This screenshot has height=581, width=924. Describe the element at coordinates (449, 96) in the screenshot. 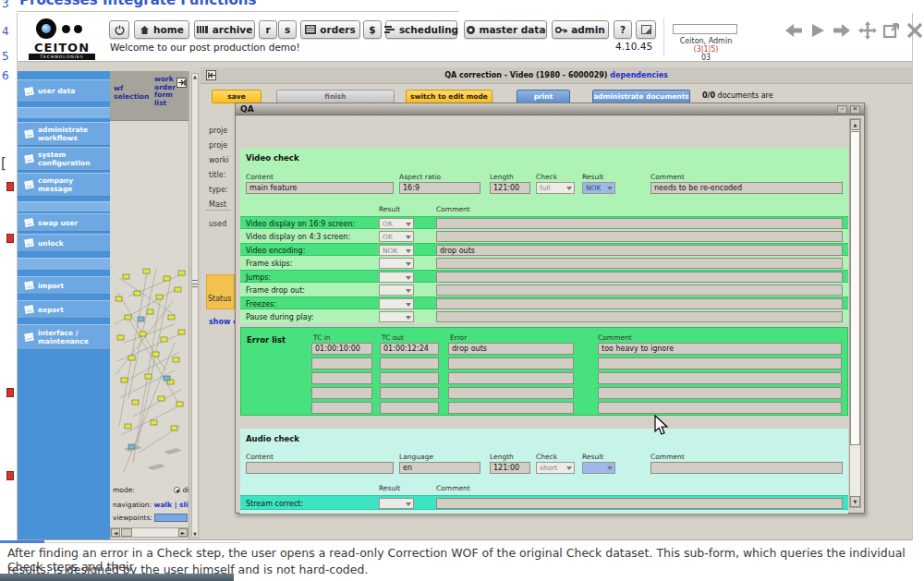

I see `switch-edit-mode-button: switch to edit mode` at that location.